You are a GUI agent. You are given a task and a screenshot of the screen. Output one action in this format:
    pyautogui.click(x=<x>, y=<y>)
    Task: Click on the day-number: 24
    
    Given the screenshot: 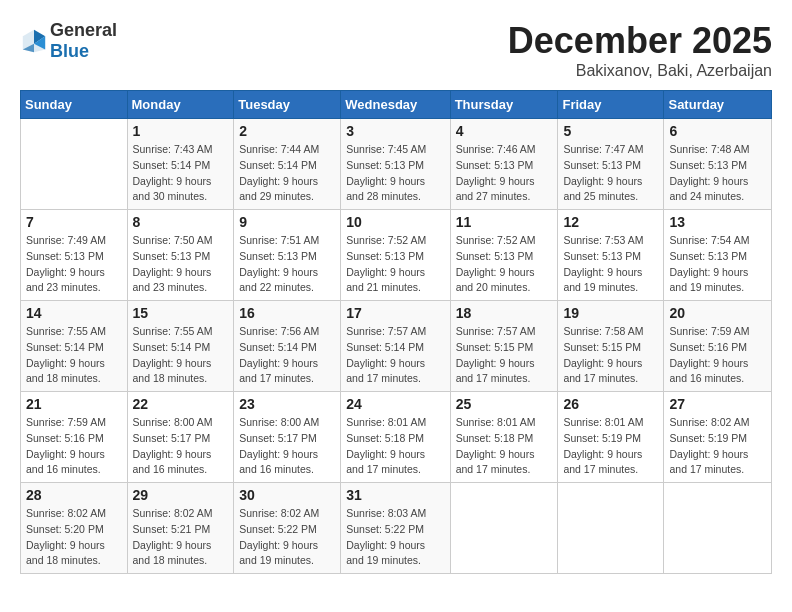 What is the action you would take?
    pyautogui.click(x=395, y=404)
    